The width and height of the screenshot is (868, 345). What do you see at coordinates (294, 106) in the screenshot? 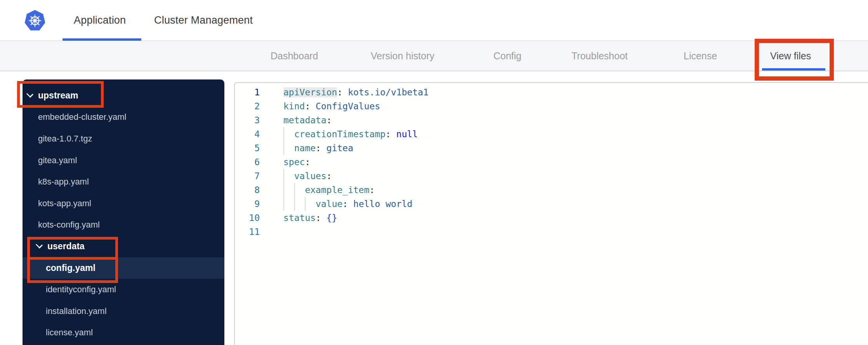
I see `token-key: kind` at bounding box center [294, 106].